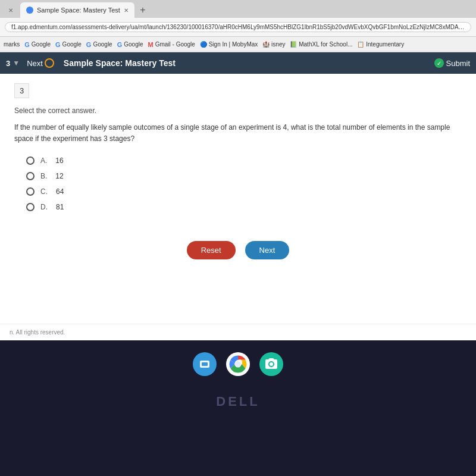 Image resolution: width=476 pixels, height=476 pixels. What do you see at coordinates (238, 133) in the screenshot?
I see `question-text: If the number of equally likely sample o…` at bounding box center [238, 133].